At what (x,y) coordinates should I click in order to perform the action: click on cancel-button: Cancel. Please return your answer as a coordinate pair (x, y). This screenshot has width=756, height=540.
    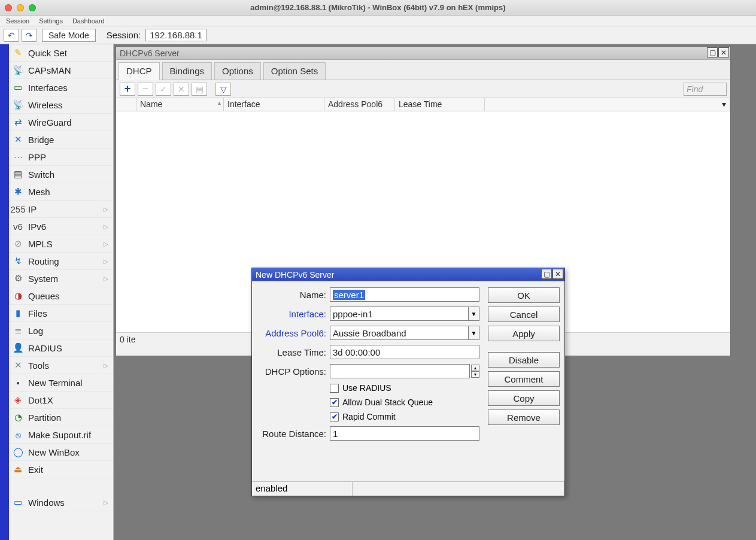
    Looking at the image, I should click on (524, 314).